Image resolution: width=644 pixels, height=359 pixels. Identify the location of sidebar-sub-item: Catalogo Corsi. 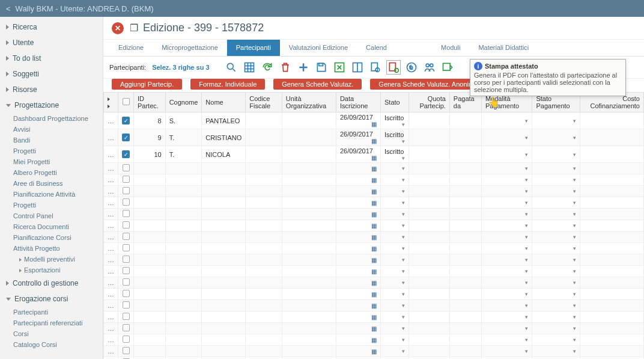
(52, 345).